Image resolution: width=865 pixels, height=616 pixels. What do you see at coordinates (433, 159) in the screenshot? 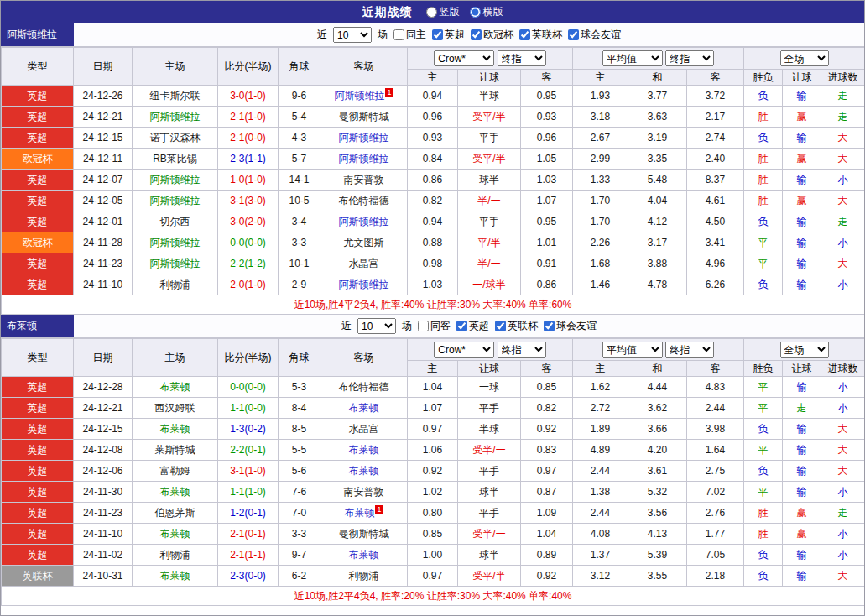
I see `odds-home: 0.84` at bounding box center [433, 159].